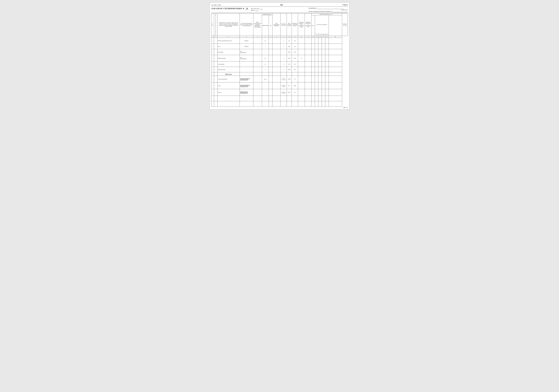 The height and width of the screenshot is (392, 559). What do you see at coordinates (317, 35) in the screenshot?
I see `col-header-q1: I` at bounding box center [317, 35].